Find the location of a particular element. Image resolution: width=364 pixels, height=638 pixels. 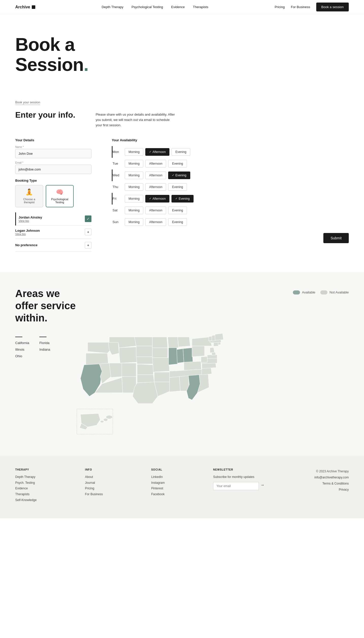

state-col-2: Florida Indiana is located at coordinates (45, 348).